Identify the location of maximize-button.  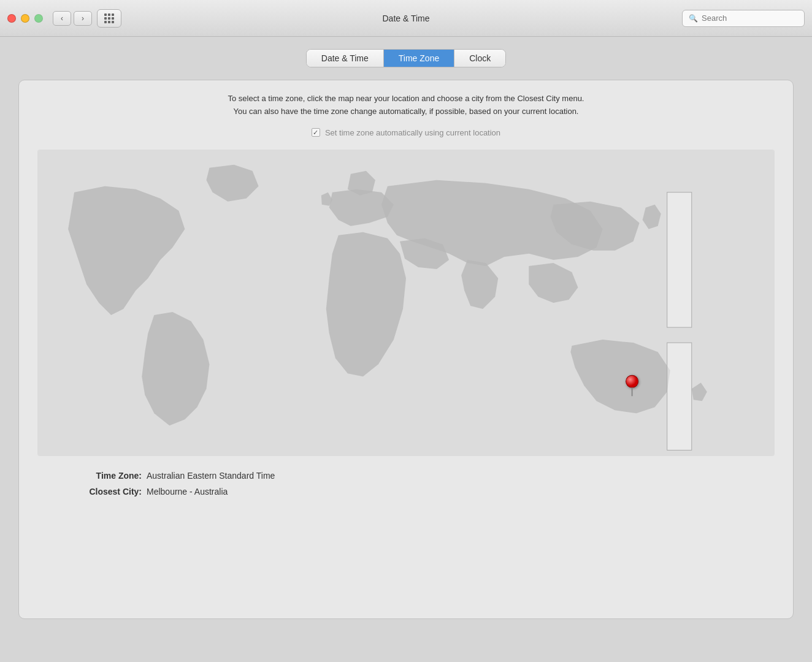
(39, 18).